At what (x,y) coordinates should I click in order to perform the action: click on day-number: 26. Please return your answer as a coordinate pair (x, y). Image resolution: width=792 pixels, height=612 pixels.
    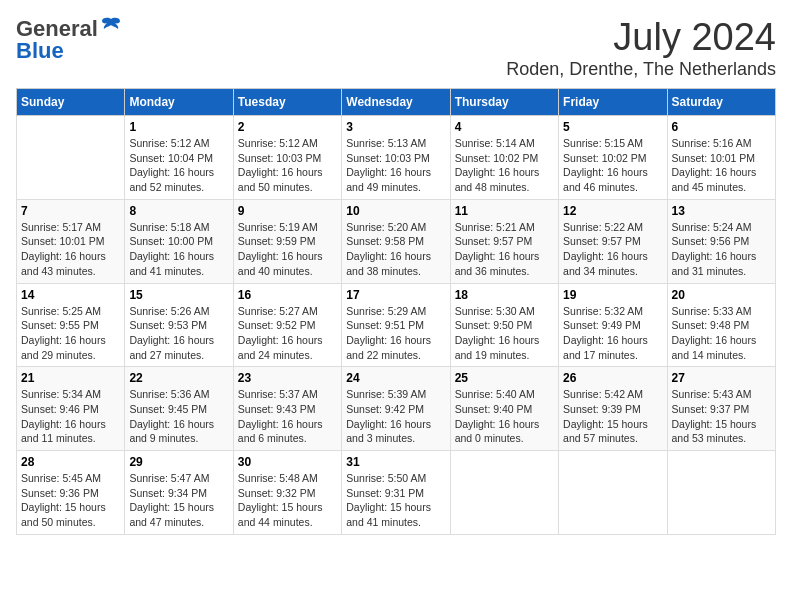
    Looking at the image, I should click on (612, 378).